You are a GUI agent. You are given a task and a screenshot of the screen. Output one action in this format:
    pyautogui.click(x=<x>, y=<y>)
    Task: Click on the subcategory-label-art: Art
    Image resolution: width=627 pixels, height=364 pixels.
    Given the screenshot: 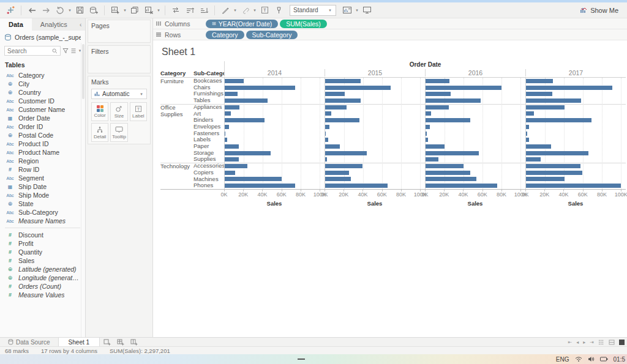 What is the action you would take?
    pyautogui.click(x=209, y=114)
    